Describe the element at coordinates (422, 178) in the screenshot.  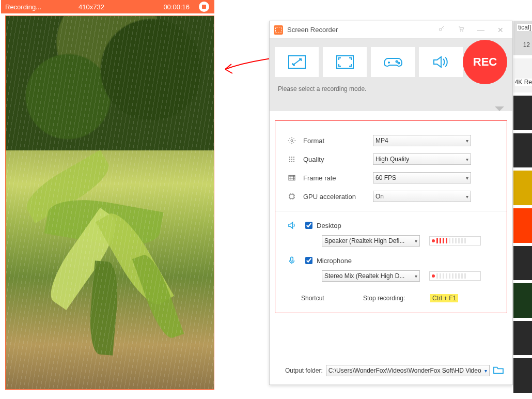
I see `fps-select: 60 FPS` at that location.